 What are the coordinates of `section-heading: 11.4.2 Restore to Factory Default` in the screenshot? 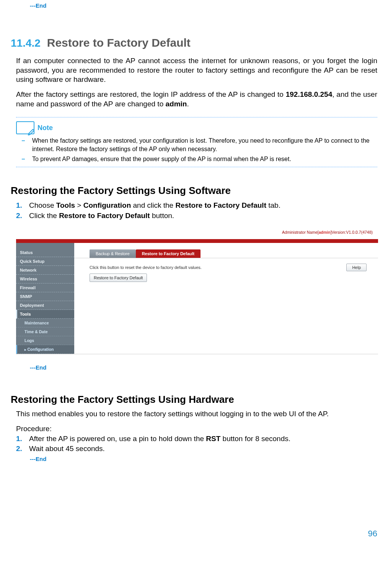 It's located at (194, 43).